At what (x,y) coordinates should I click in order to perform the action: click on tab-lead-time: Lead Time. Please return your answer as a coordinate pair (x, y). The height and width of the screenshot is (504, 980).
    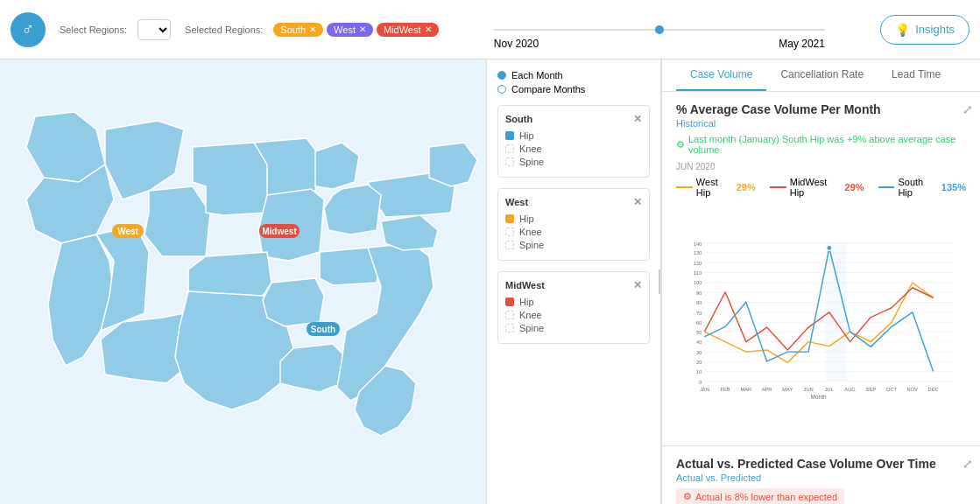
    Looking at the image, I should click on (916, 75).